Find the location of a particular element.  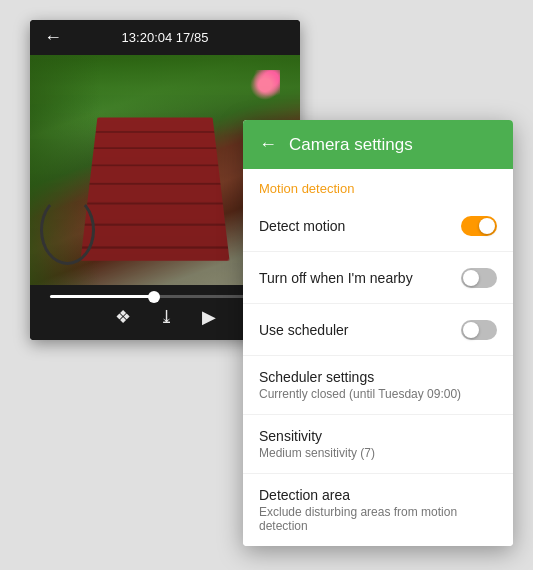

sensitivity-left: Sensitivity Medium sensitivity (7) is located at coordinates (378, 444).